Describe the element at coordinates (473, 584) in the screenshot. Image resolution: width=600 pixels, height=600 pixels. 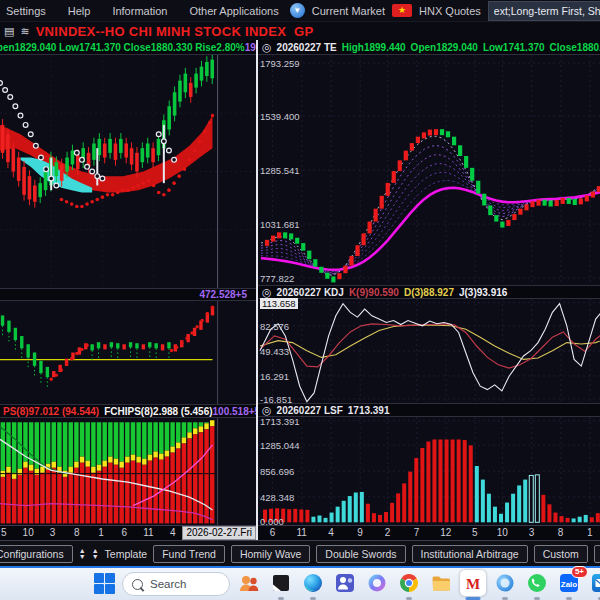
I see `svg-text: M` at that location.